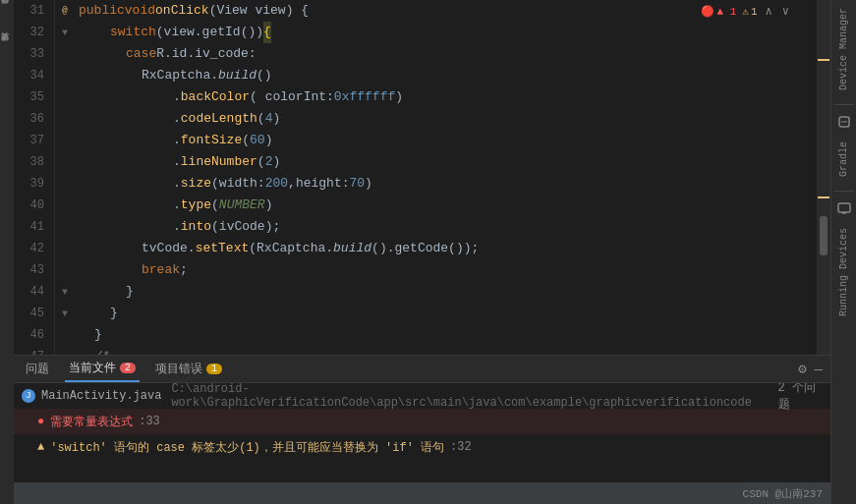 This screenshot has width=856, height=504. I want to click on error-row-icon: ●, so click(41, 421).